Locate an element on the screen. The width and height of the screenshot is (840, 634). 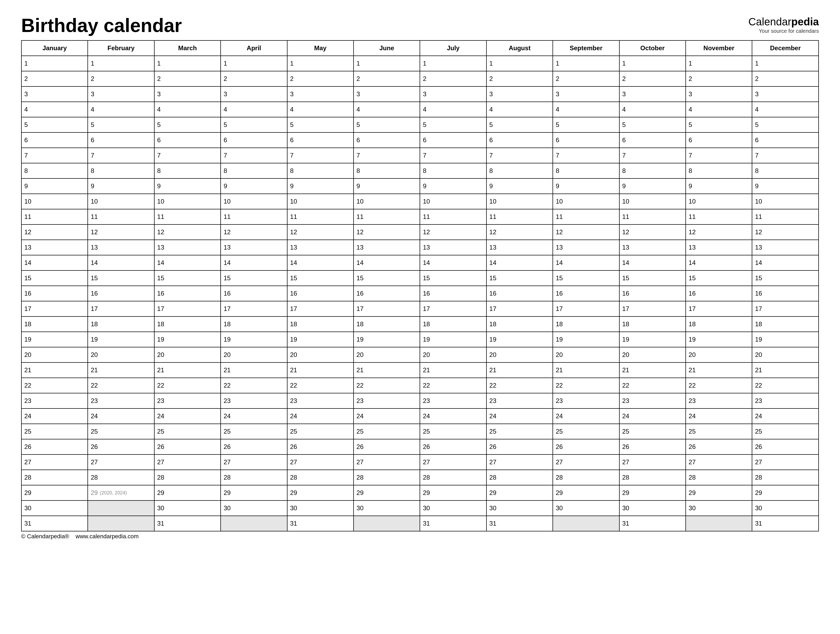
day-row: 31313131313131 is located at coordinates (420, 523).